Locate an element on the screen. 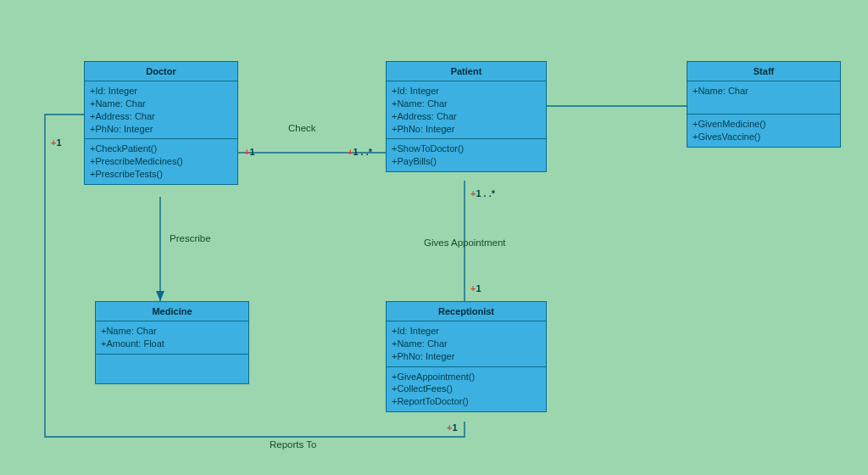 Image resolution: width=868 pixels, height=475 pixels. class-patient: Patient +Id: Integer +Name: Char +Addres… is located at coordinates (466, 117).